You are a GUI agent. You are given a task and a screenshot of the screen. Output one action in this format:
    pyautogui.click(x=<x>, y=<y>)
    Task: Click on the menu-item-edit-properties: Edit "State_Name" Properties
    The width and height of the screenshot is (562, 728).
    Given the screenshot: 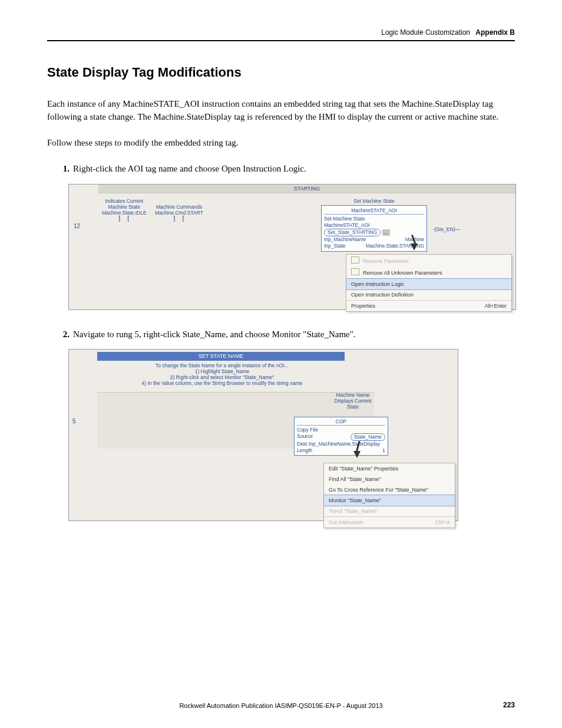 What is the action you would take?
    pyautogui.click(x=389, y=469)
    